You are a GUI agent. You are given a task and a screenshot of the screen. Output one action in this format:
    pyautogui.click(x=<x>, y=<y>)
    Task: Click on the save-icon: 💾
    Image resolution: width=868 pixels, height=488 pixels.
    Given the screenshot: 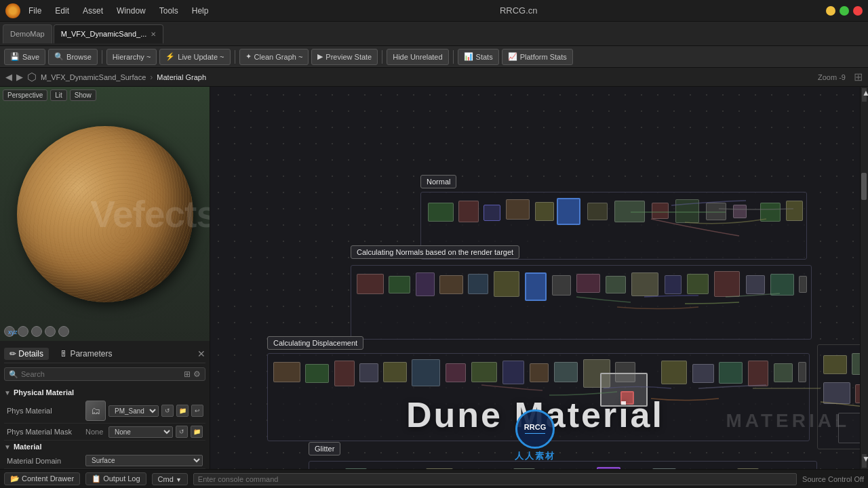 What is the action you would take?
    pyautogui.click(x=15, y=57)
    